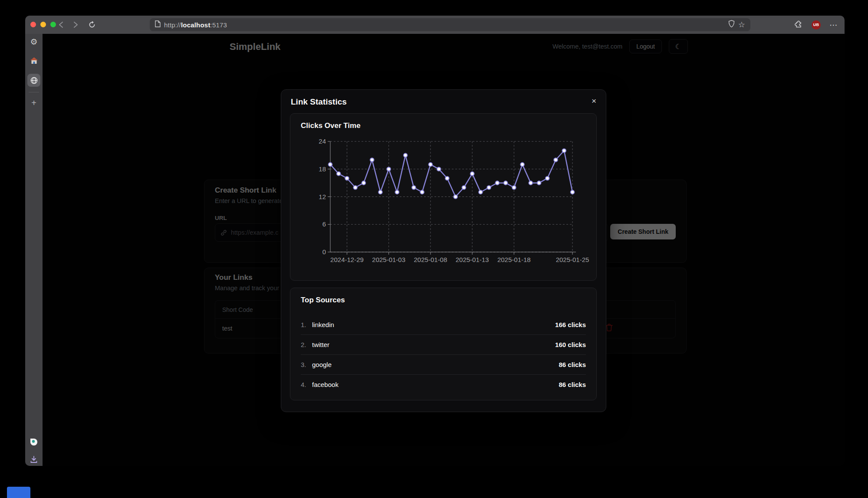  I want to click on x-tick-label: 2024-12-29, so click(347, 259).